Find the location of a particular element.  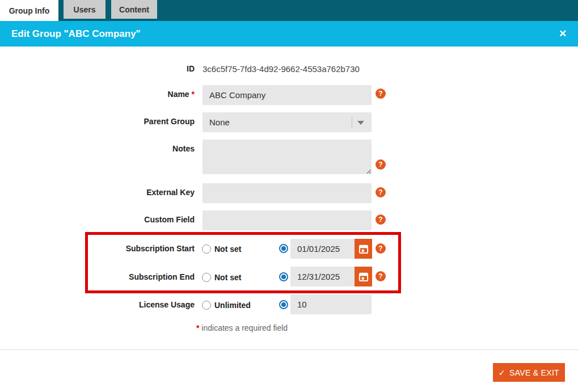

subscription-end-date-radio is located at coordinates (284, 277).